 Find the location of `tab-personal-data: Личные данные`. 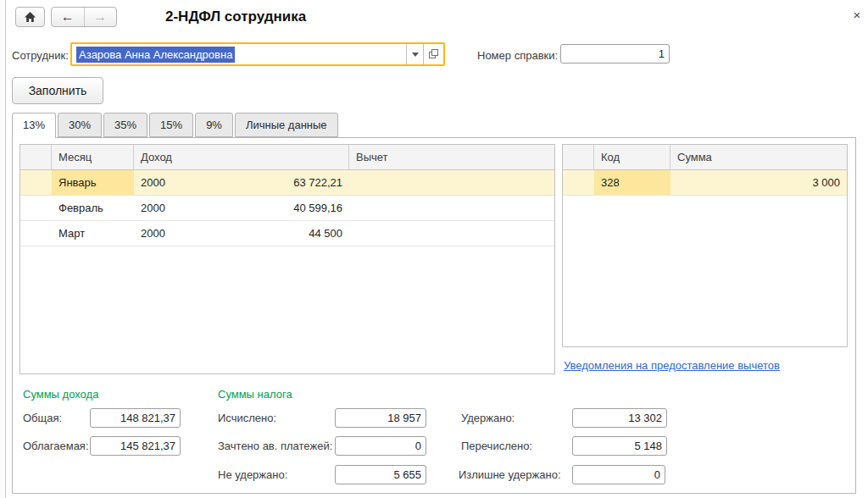

tab-personal-data: Личные данные is located at coordinates (287, 125).